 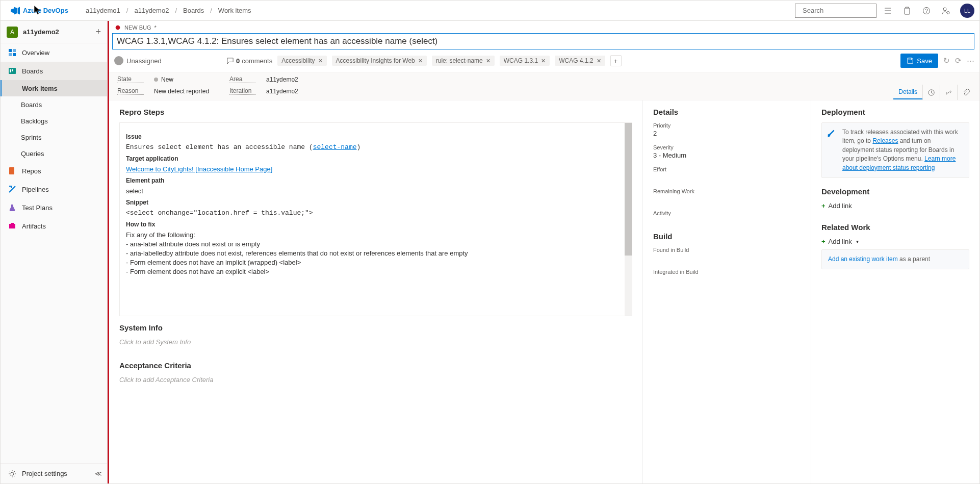 What do you see at coordinates (12, 71) in the screenshot?
I see `boards-icon` at bounding box center [12, 71].